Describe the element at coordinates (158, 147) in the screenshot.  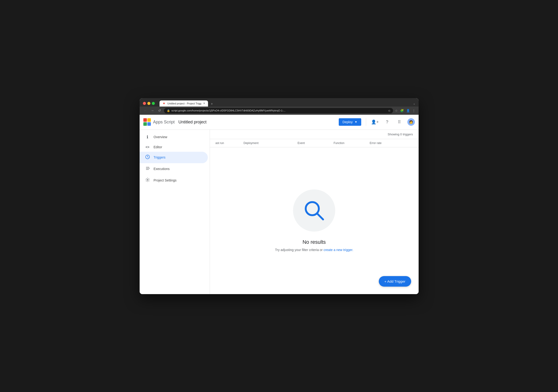
I see `sidebar-label-editor: Editor` at that location.